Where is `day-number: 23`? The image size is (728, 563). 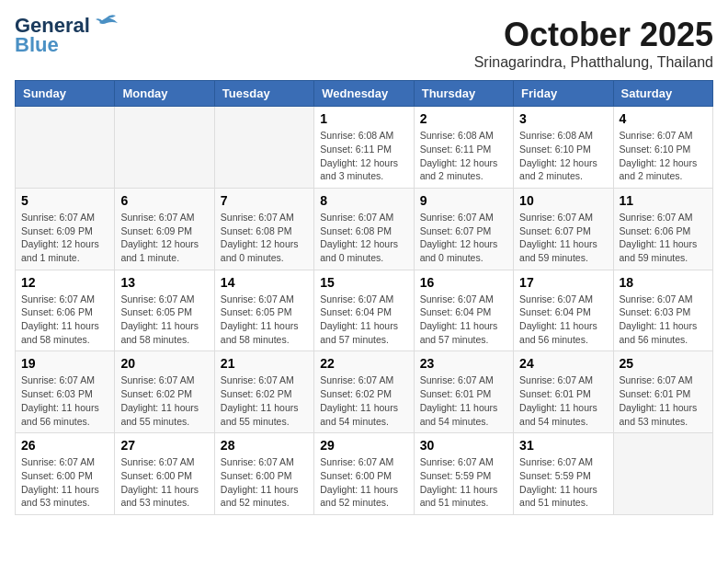 day-number: 23 is located at coordinates (463, 363).